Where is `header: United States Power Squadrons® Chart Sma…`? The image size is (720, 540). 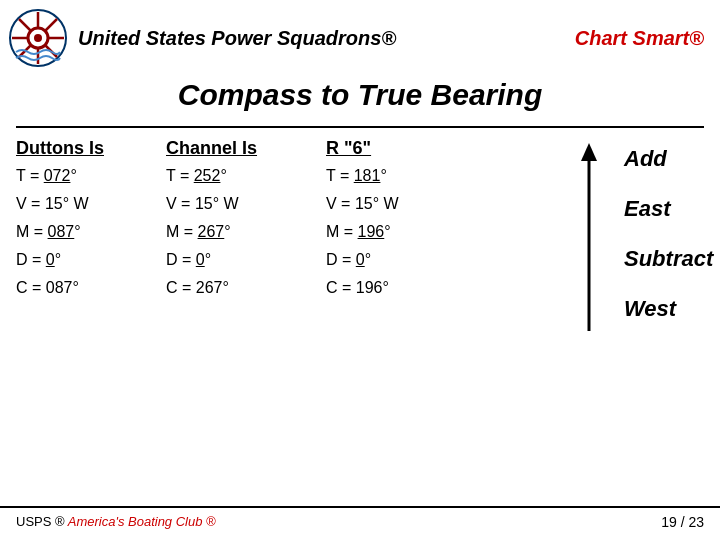
header: United States Power Squadrons® Chart Sma… is located at coordinates (360, 36).